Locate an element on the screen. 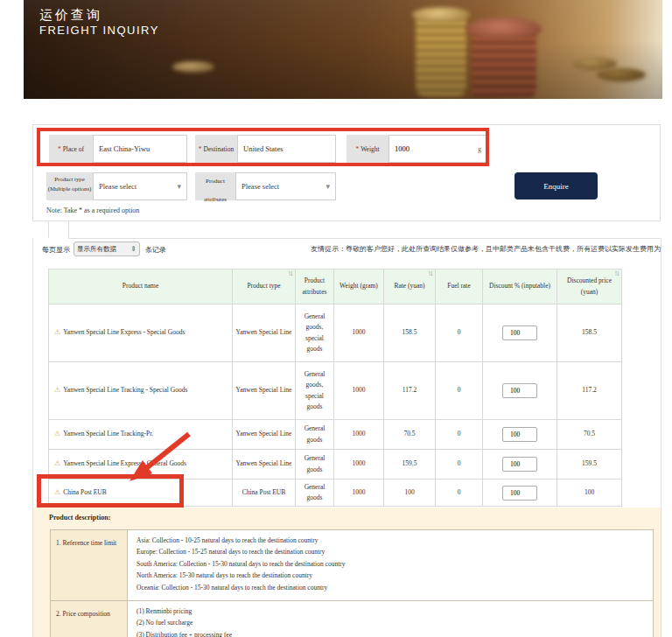  rate-cell: 70.5 is located at coordinates (410, 435).